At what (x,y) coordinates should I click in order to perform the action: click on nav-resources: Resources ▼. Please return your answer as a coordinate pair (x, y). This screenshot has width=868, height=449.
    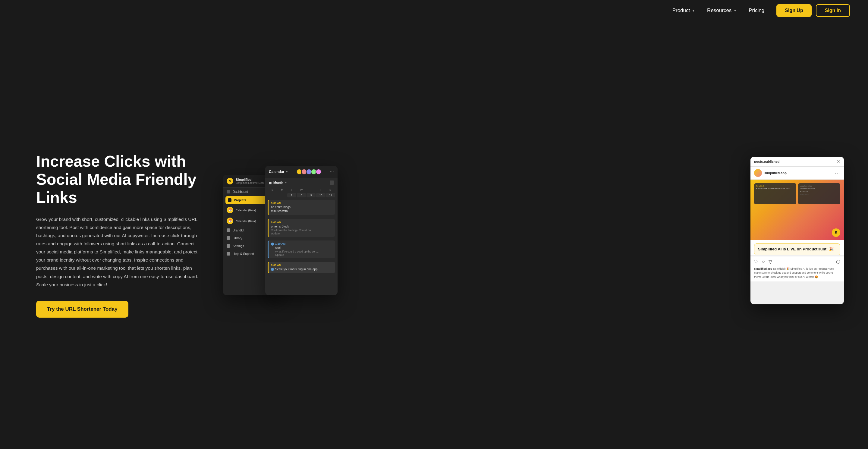
    Looking at the image, I should click on (722, 10).